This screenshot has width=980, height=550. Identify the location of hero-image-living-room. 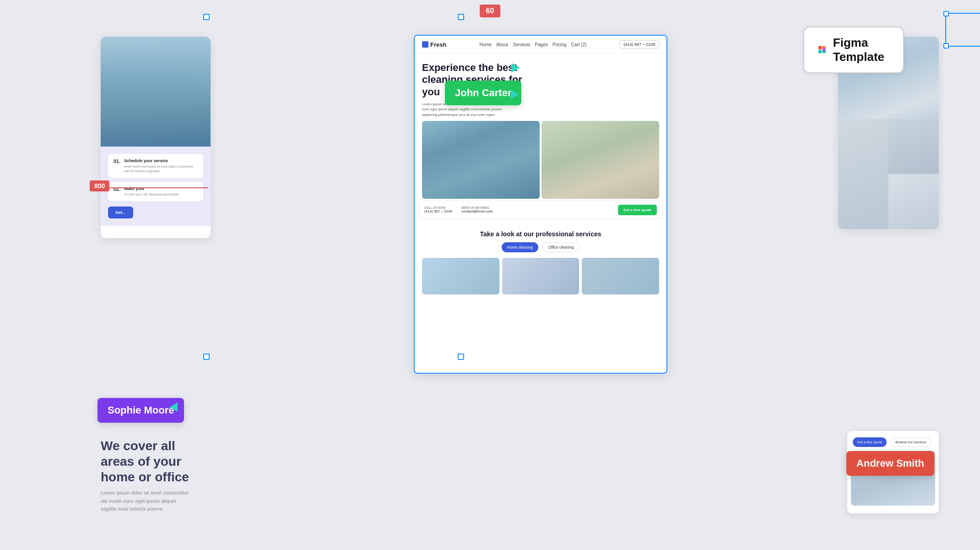
(601, 160).